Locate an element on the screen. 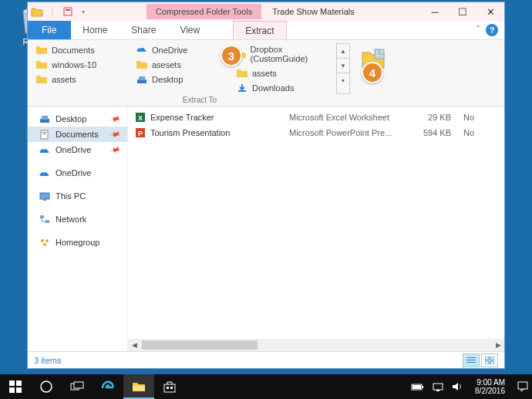 The image size is (532, 399). details-view-button is located at coordinates (471, 360).